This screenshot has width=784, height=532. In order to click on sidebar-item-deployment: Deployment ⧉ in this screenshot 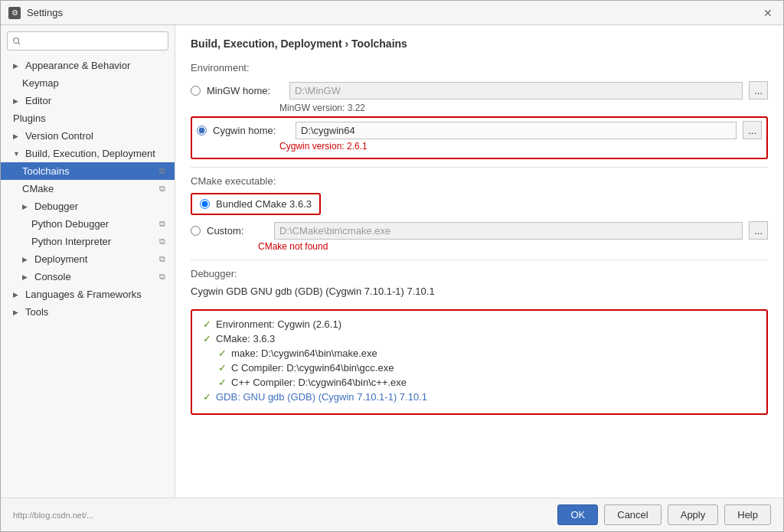, I will do `click(87, 259)`.